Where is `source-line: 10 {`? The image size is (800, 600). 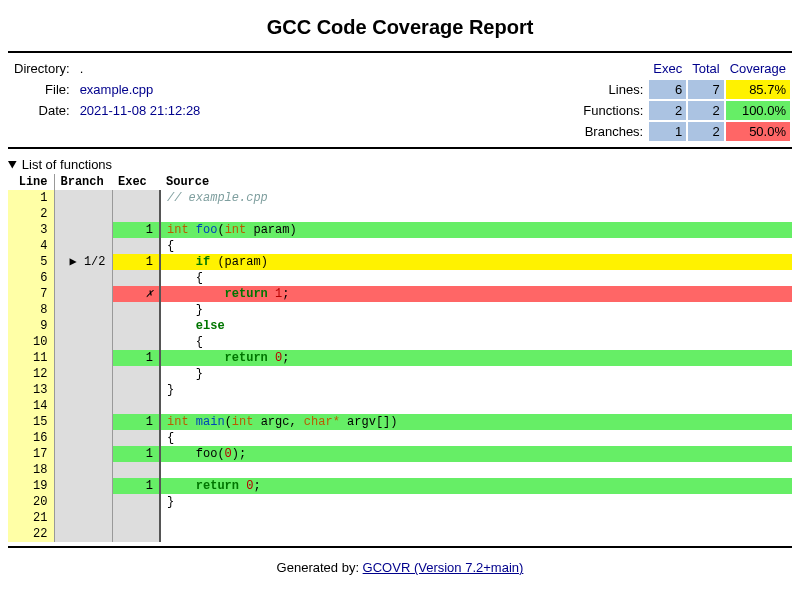 source-line: 10 { is located at coordinates (400, 342).